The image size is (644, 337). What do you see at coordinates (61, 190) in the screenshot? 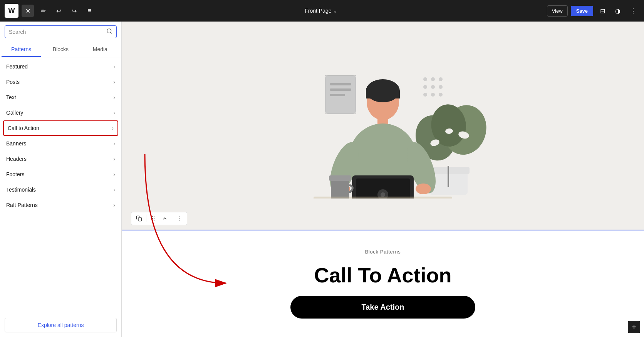
I see `sidebar-item-testimonials: Testimonials ›` at bounding box center [61, 190].